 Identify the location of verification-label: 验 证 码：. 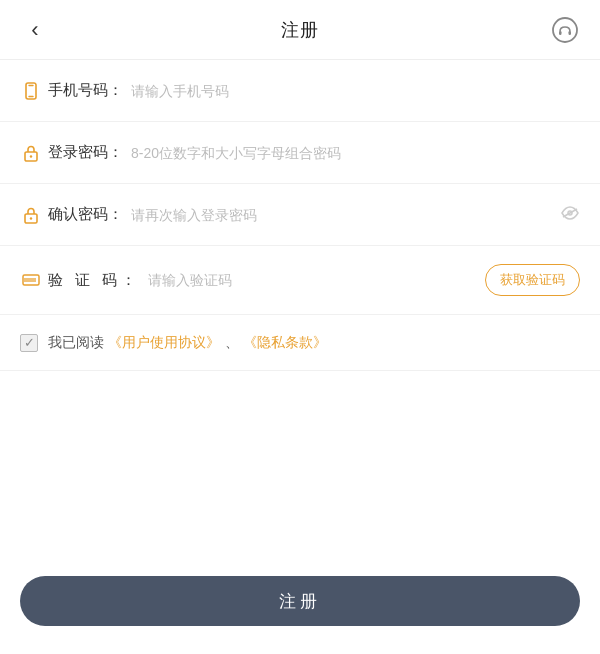
(94, 280).